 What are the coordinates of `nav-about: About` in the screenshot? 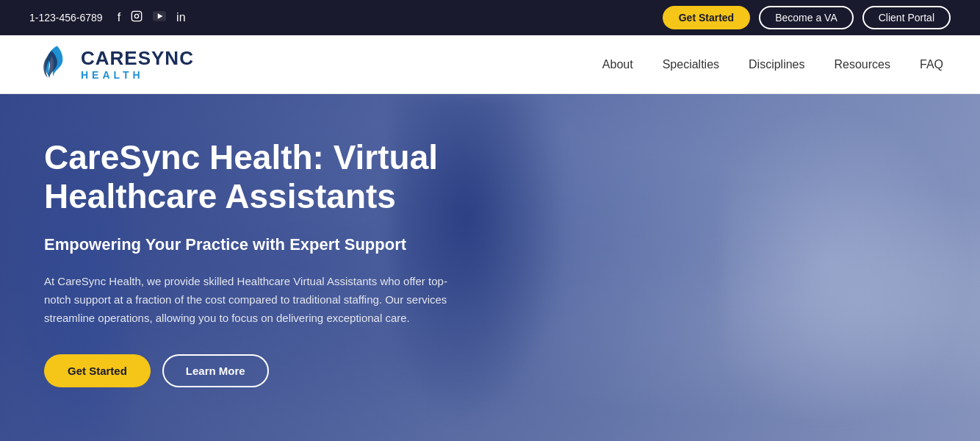 It's located at (618, 65).